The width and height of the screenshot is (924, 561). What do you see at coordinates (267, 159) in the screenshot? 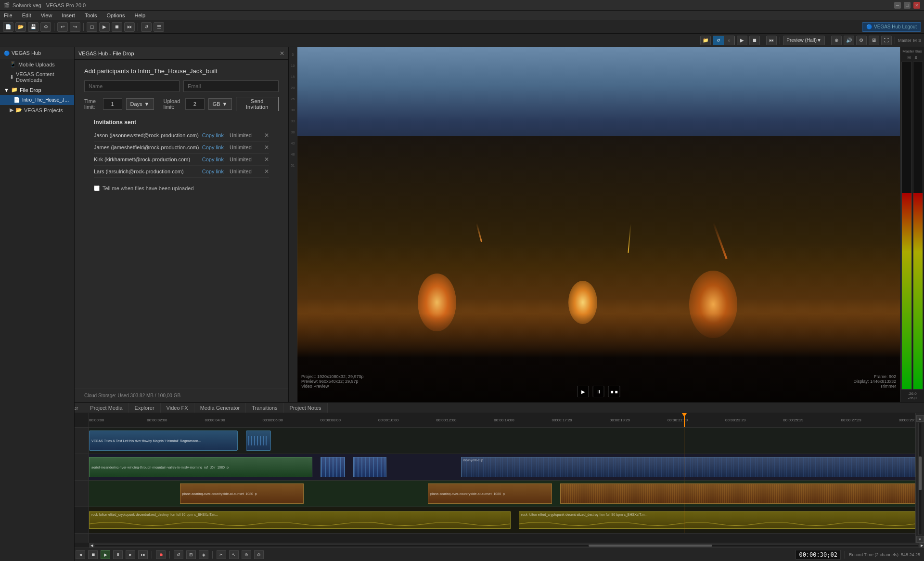
I see `remove-invitation-2: ✕` at bounding box center [267, 159].